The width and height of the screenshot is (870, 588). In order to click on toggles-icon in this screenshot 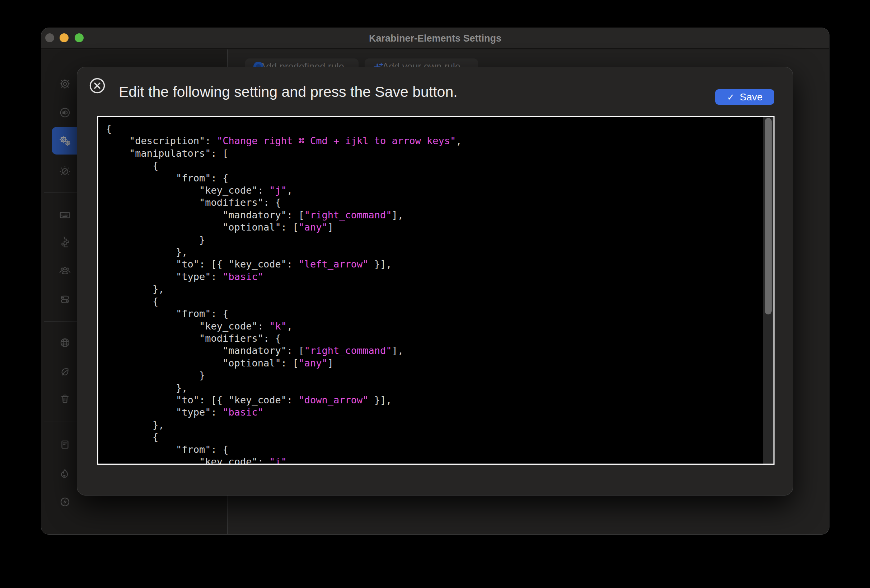, I will do `click(65, 299)`.